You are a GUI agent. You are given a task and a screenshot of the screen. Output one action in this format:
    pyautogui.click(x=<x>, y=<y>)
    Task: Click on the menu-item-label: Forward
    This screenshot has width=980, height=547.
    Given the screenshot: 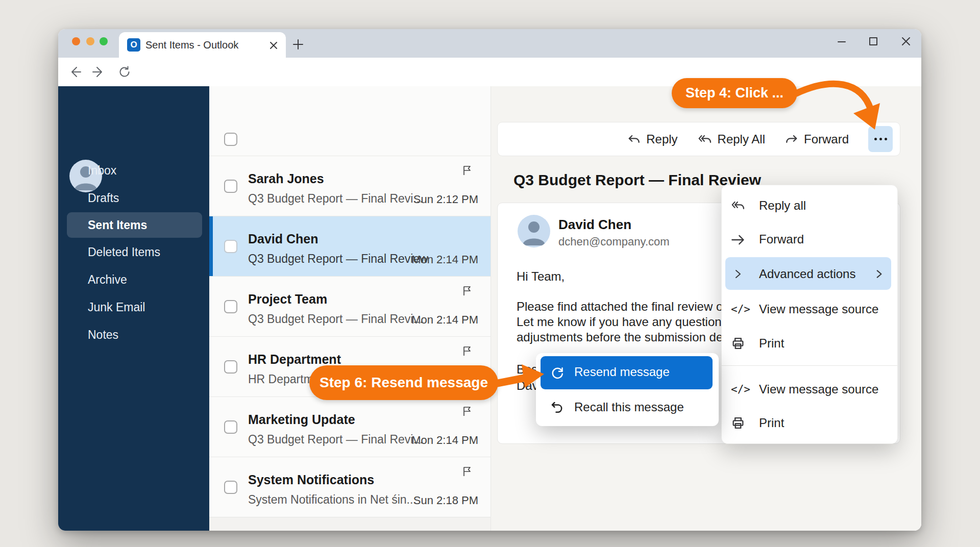 What is the action you would take?
    pyautogui.click(x=781, y=239)
    